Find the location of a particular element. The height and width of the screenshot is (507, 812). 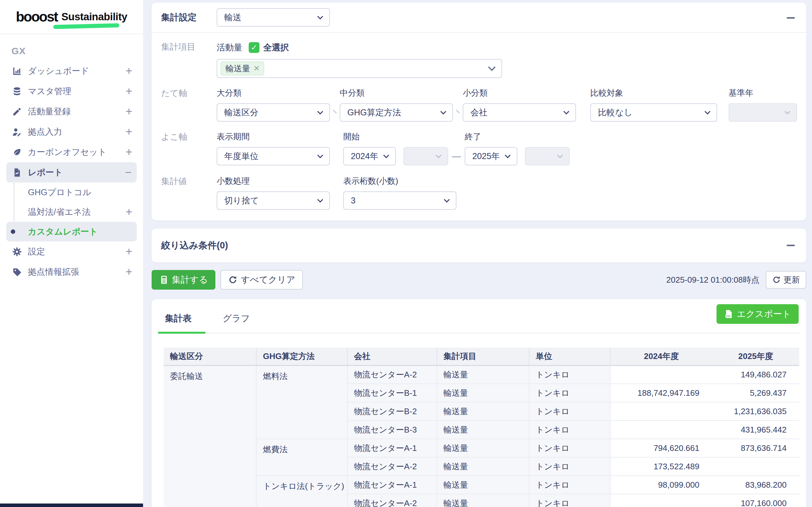

middle-category-select: GHG算定方法 is located at coordinates (396, 113).